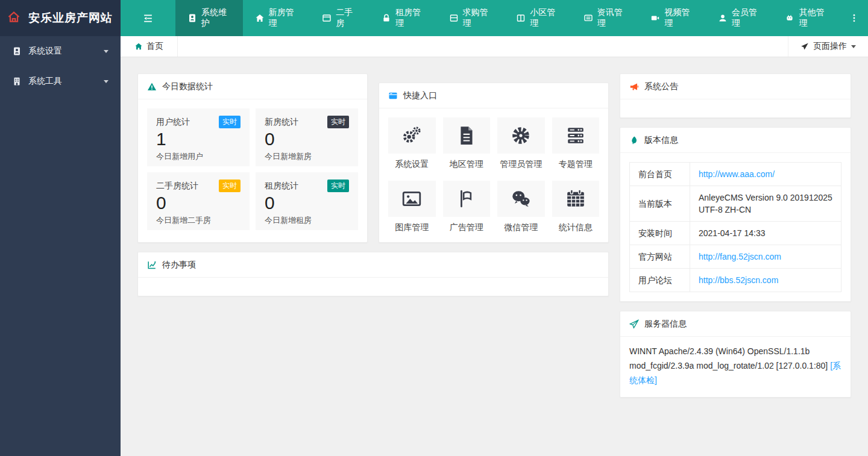 The width and height of the screenshot is (868, 456). What do you see at coordinates (735, 87) in the screenshot?
I see `announcement-header: 系统公告` at bounding box center [735, 87].